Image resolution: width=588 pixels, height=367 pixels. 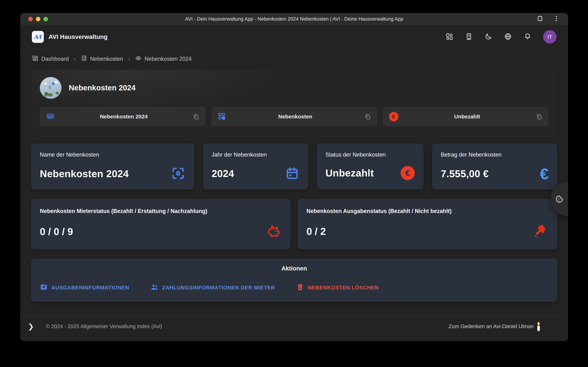 I want to click on name-chip: Nebenkosten 2024, so click(x=123, y=117).